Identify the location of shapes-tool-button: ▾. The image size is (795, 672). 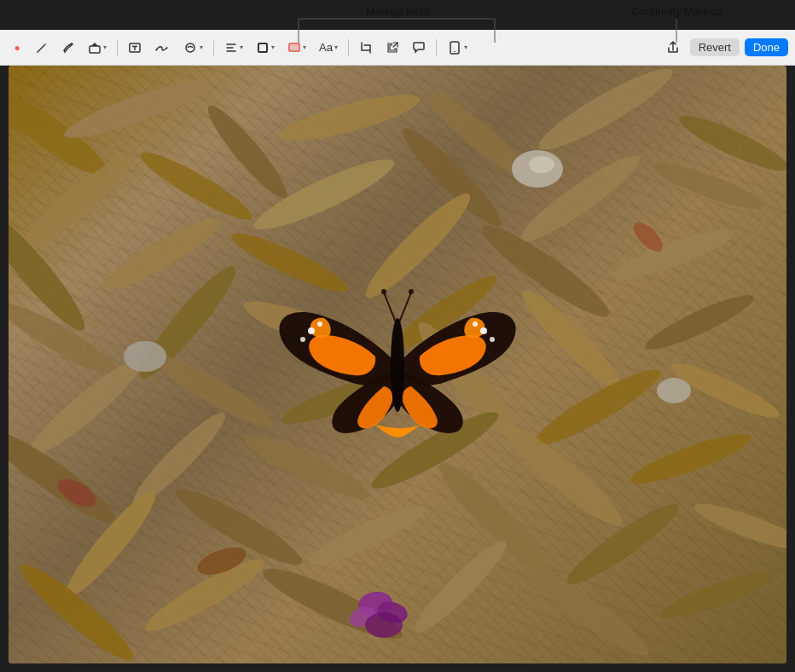
(97, 48).